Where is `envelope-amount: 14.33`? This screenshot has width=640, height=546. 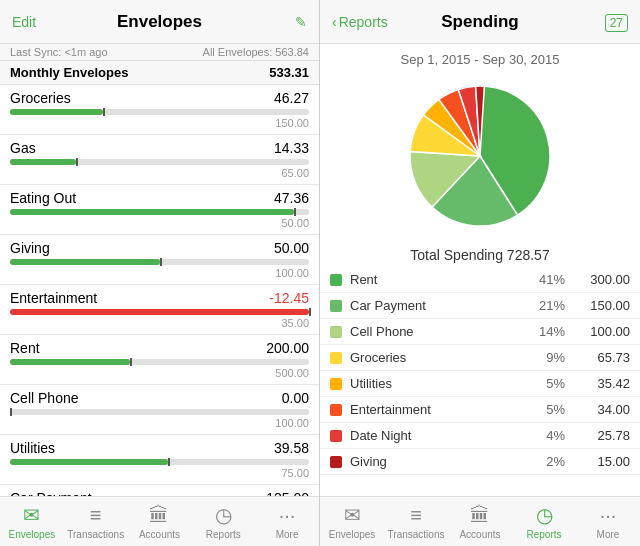
envelope-amount: 14.33 is located at coordinates (292, 148).